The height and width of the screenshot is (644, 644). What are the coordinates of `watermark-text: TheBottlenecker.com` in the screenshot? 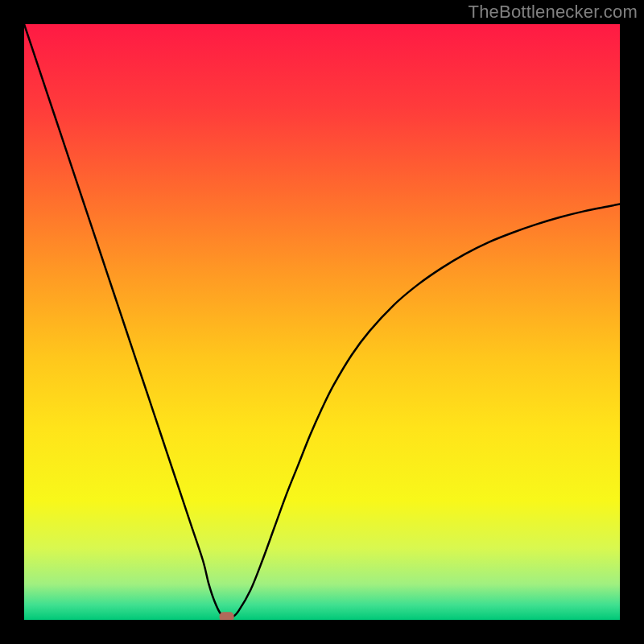 It's located at (553, 12).